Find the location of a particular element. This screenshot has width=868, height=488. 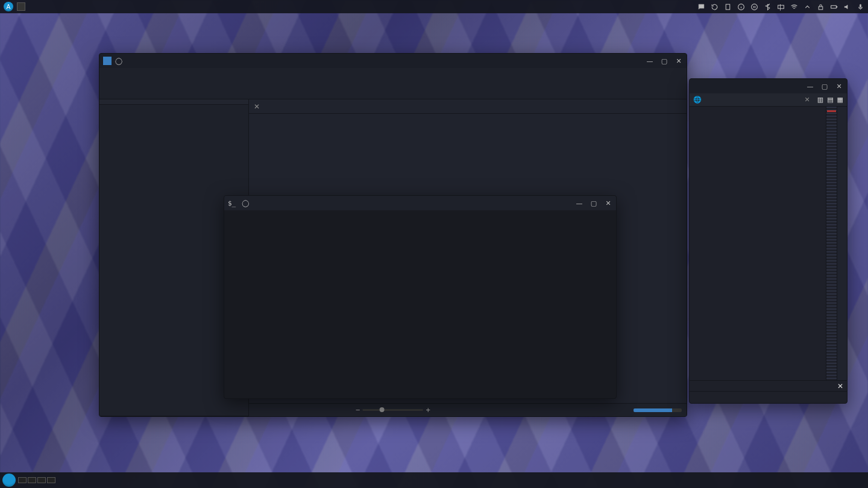

home-icon is located at coordinates (107, 61).